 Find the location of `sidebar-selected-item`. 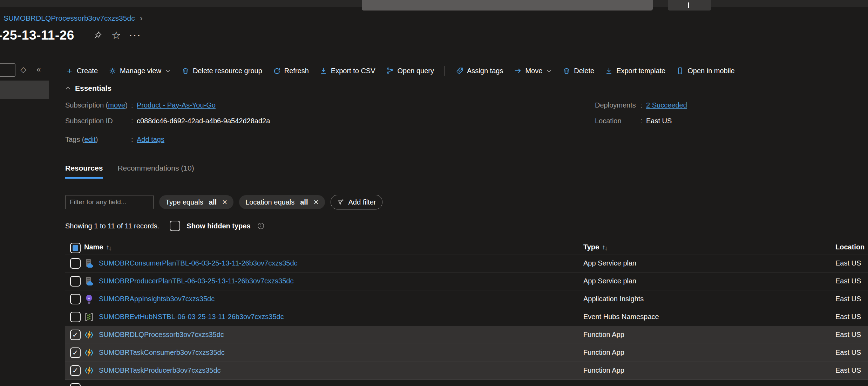

sidebar-selected-item is located at coordinates (25, 90).